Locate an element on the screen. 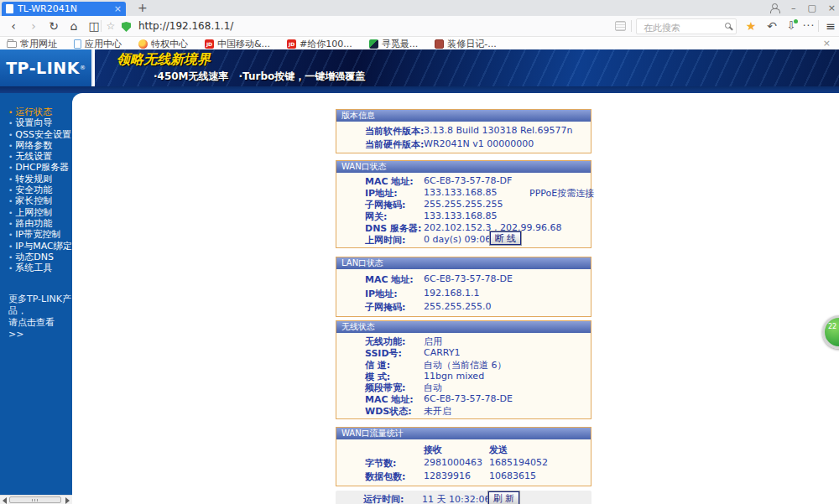 The image size is (839, 504). bookmark-decor-diary: 装修日记-... is located at coordinates (465, 44).